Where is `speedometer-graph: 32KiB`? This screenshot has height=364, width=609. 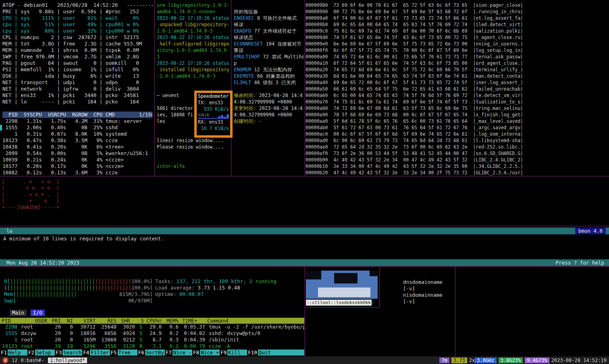
speedometer-graph: 32KiB is located at coordinates (214, 116).